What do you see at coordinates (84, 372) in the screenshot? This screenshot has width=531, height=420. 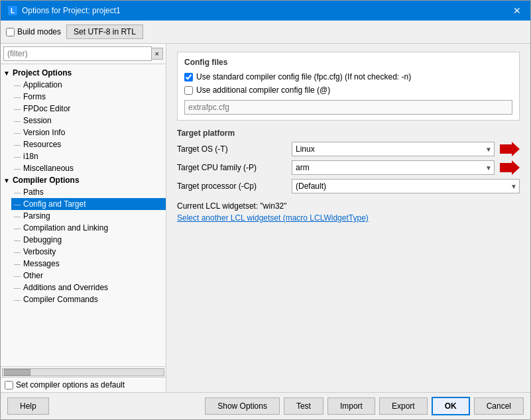 I see `left-scrollbar-area` at bounding box center [84, 372].